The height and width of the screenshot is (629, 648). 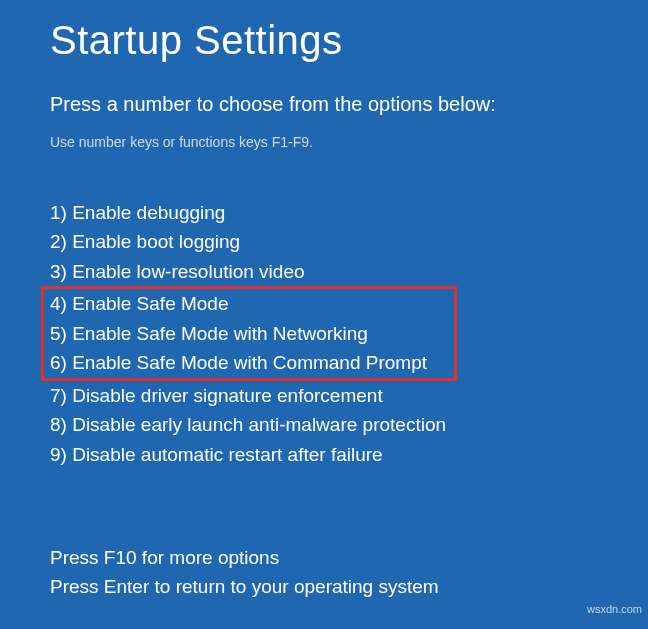 I want to click on page-title: Startup Settings, so click(x=324, y=40).